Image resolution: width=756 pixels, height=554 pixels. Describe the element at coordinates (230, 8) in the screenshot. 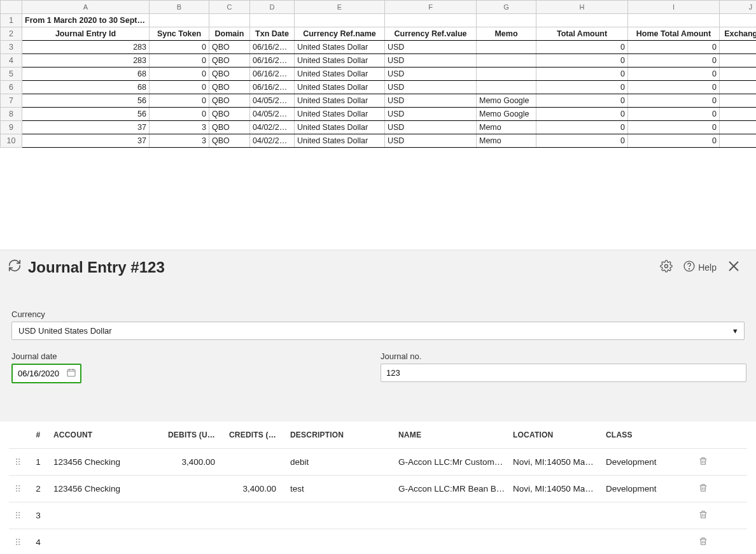

I see `col-header: C` at that location.